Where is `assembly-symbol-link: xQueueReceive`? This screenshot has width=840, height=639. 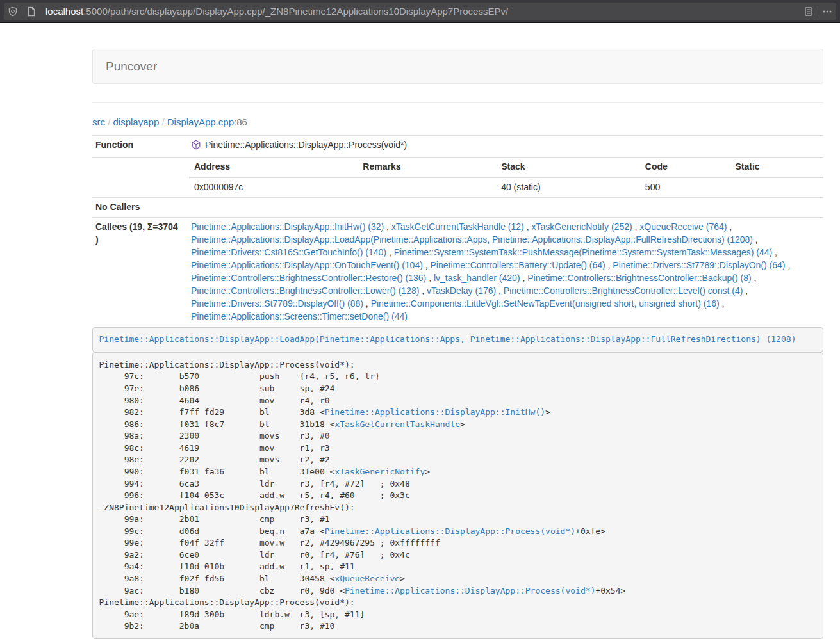
assembly-symbol-link: xQueueReceive is located at coordinates (367, 579).